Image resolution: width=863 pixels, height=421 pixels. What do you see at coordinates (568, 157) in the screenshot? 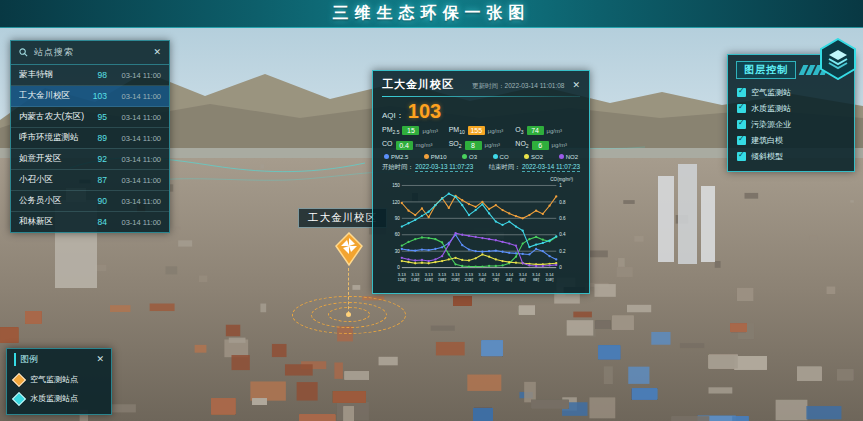
I see `legend-item-no2: NO2` at bounding box center [568, 157].